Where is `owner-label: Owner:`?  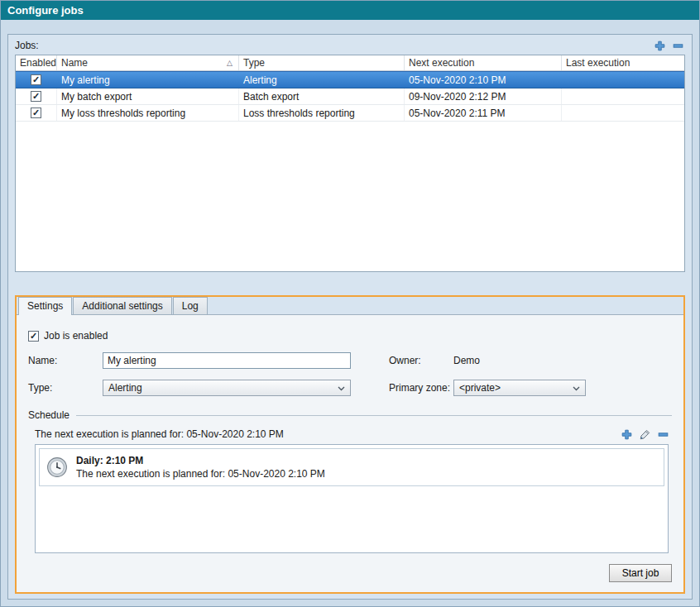 owner-label: Owner: is located at coordinates (421, 361).